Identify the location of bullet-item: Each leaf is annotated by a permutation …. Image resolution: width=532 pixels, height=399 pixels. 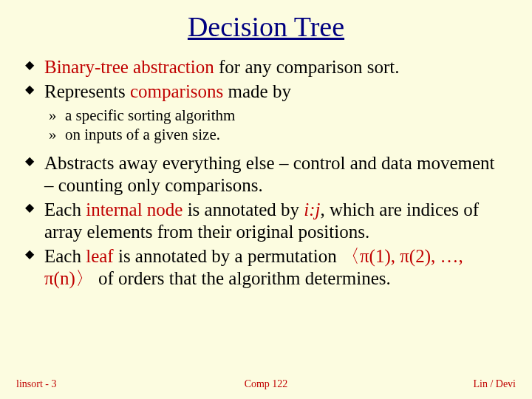
(266, 267).